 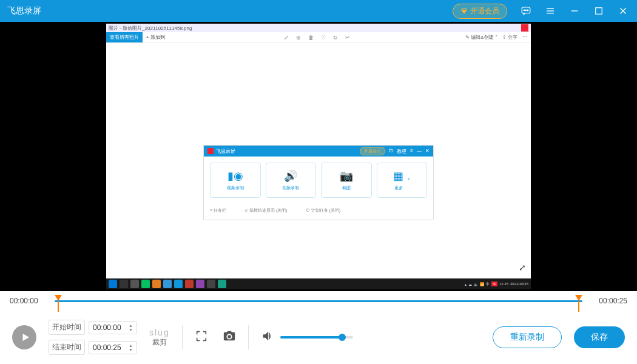 What do you see at coordinates (318, 301) in the screenshot?
I see `timeline: 00:00:00 00:00:25` at bounding box center [318, 301].